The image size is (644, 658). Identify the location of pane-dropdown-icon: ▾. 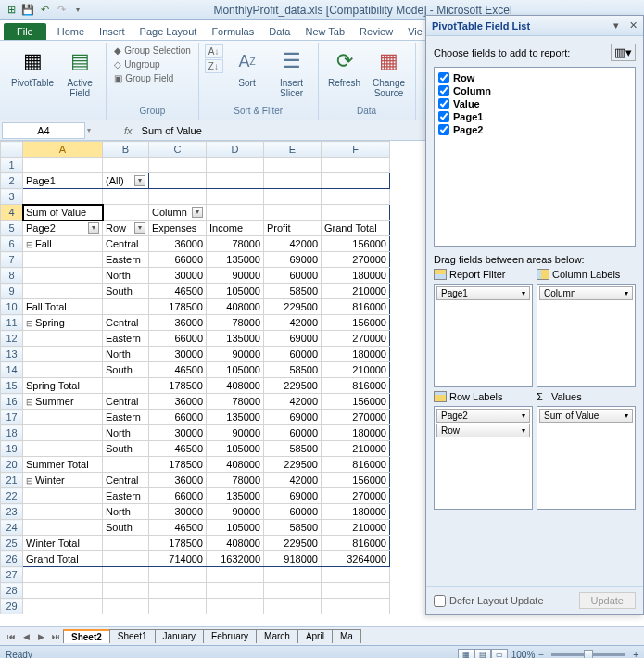
(616, 26).